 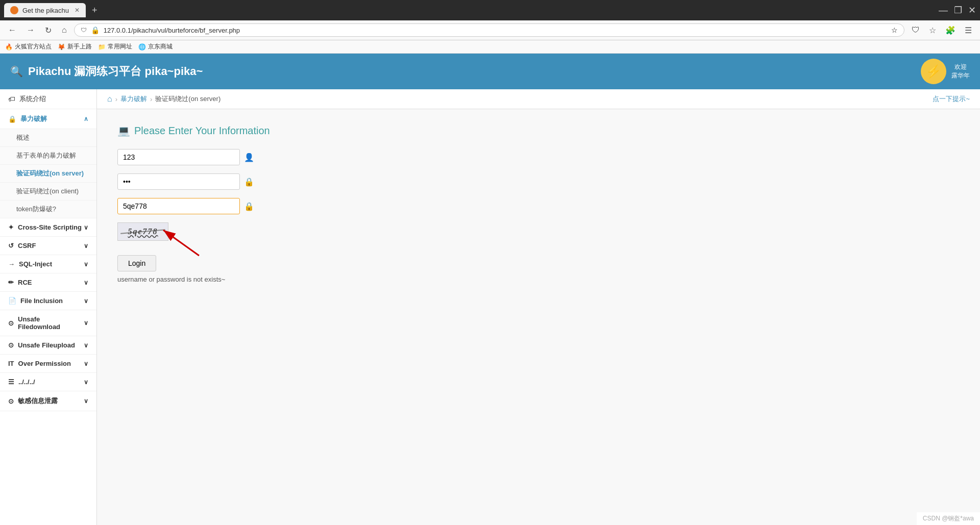 What do you see at coordinates (86, 246) in the screenshot?
I see `chevron-down-csrf-icon: ∨` at bounding box center [86, 246].